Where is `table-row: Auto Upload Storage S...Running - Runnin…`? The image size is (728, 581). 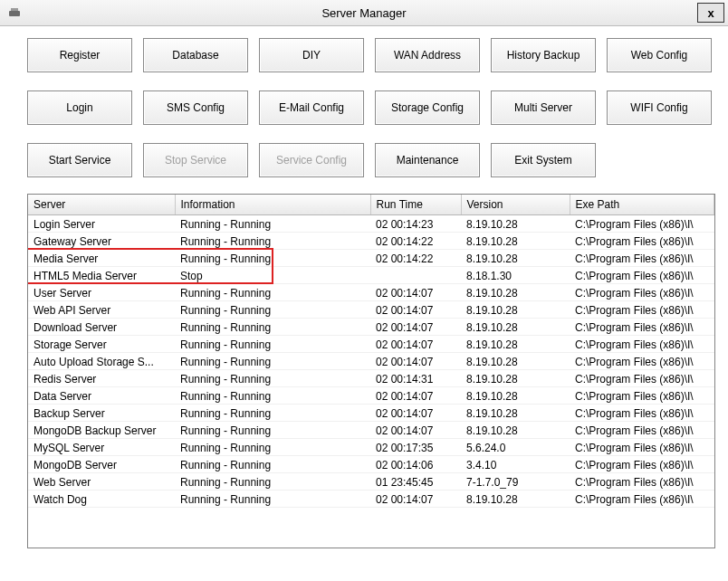 table-row: Auto Upload Storage S...Running - Runnin… is located at coordinates (371, 362).